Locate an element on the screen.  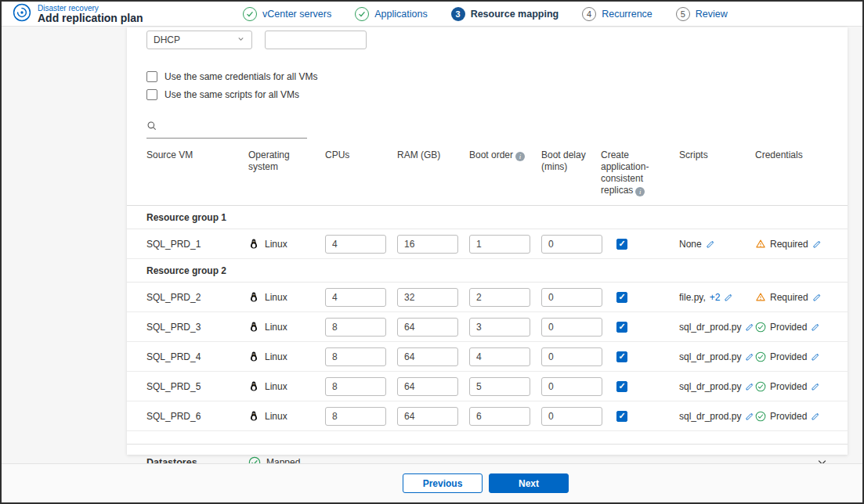
column-operating-system: Operating system is located at coordinates (287, 161).